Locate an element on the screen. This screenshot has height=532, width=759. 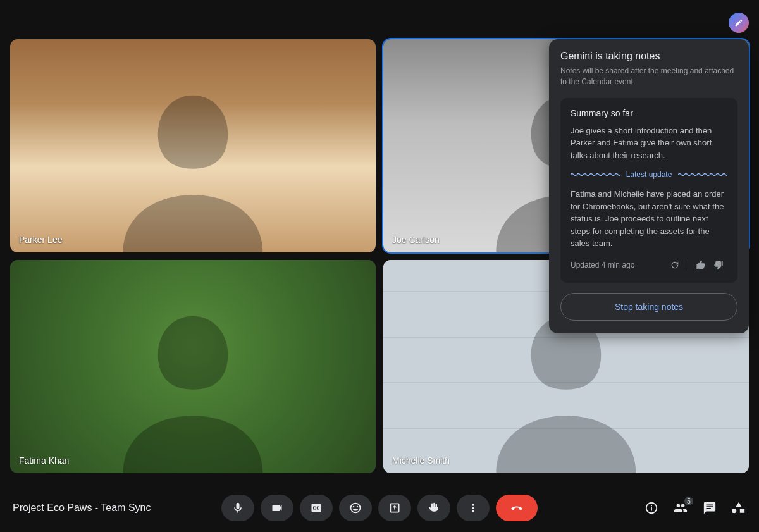
more-vertical-icon is located at coordinates (473, 508).